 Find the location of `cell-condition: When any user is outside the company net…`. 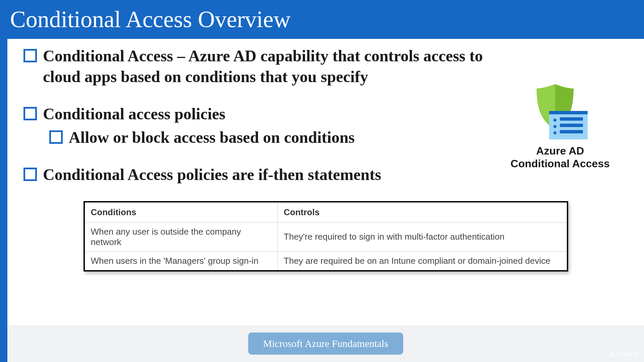

cell-condition: When any user is outside the company net… is located at coordinates (181, 237).